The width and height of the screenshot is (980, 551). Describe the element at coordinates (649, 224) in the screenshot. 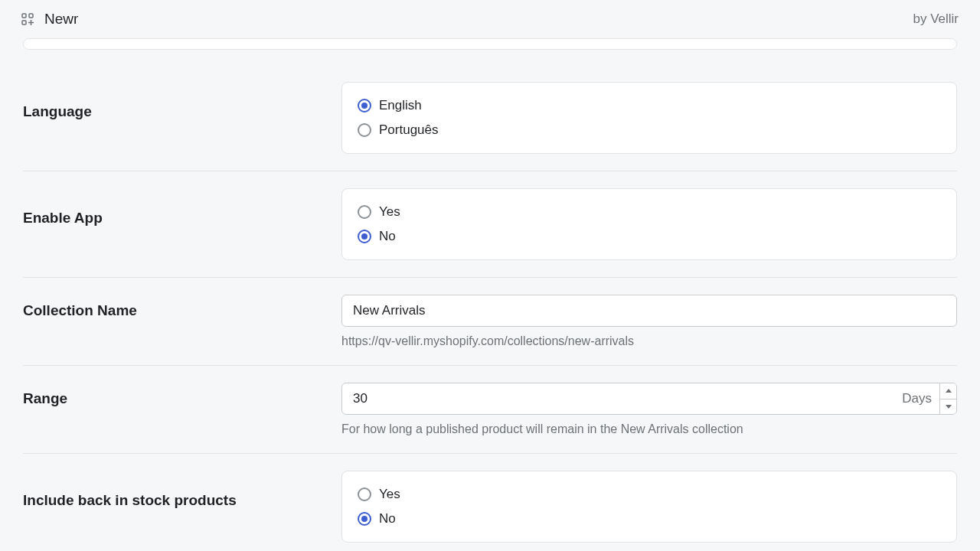

I see `card-enable-app: Yes No` at that location.